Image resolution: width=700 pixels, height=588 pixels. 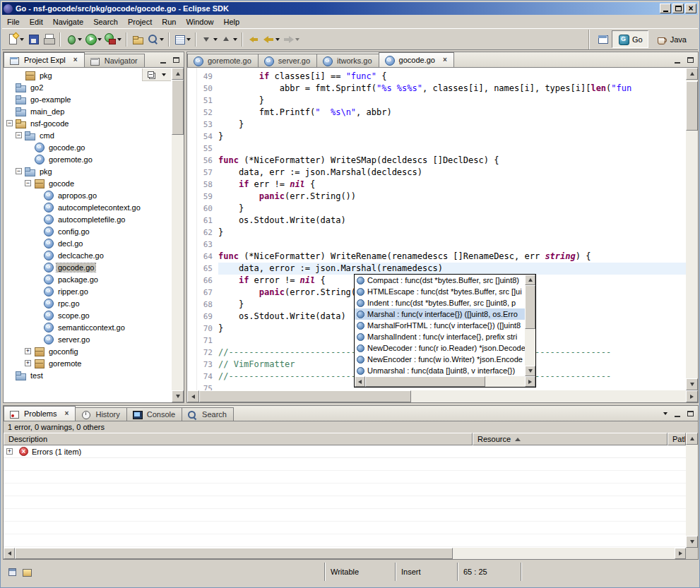 I want to click on tree-item-nsf-gocode: −nsf-gocode, so click(x=88, y=123).